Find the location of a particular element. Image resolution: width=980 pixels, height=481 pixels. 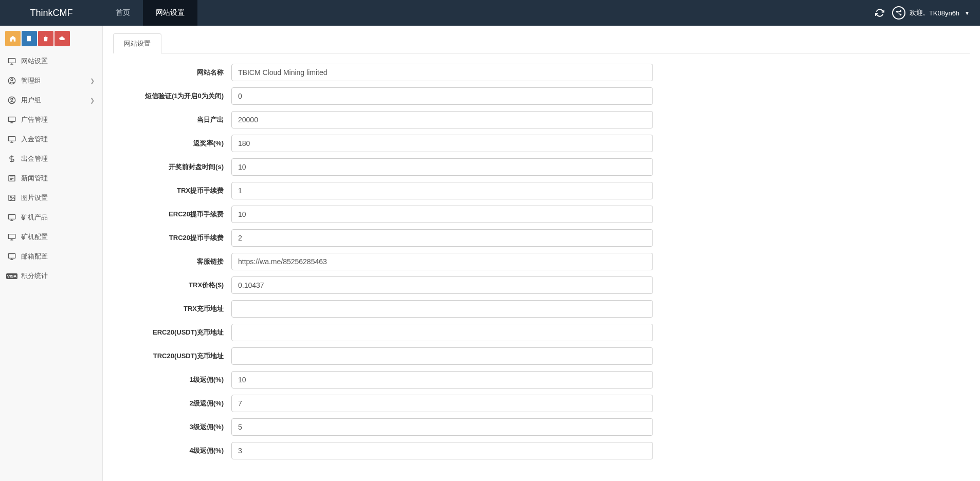

user-greeting: 欢迎, is located at coordinates (917, 13).